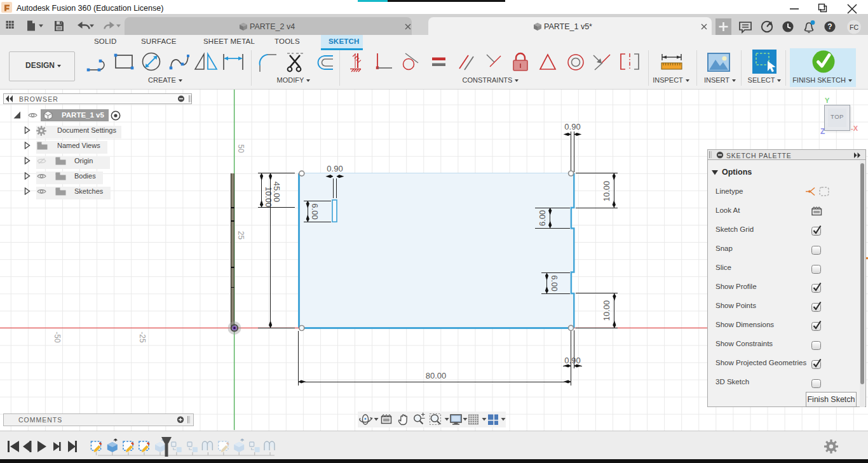 This screenshot has height=463, width=868. I want to click on svg-text: 25, so click(241, 236).